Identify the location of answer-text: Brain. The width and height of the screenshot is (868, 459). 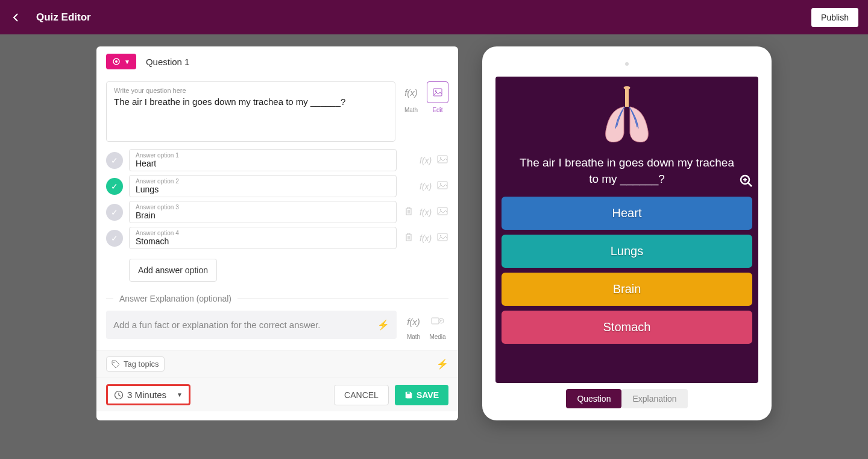
(263, 215).